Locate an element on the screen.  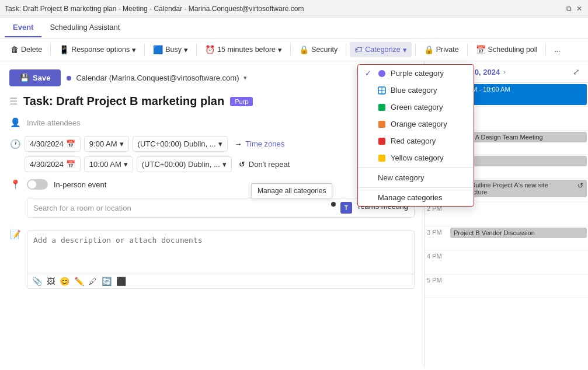
slot-content-3pm: Project B Vendor Discussion is located at coordinates (519, 238).